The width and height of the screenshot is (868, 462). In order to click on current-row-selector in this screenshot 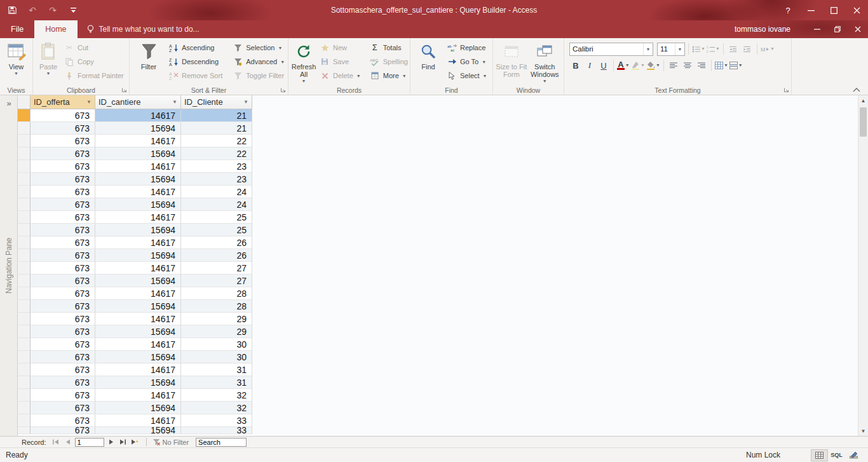, I will do `click(24, 116)`.